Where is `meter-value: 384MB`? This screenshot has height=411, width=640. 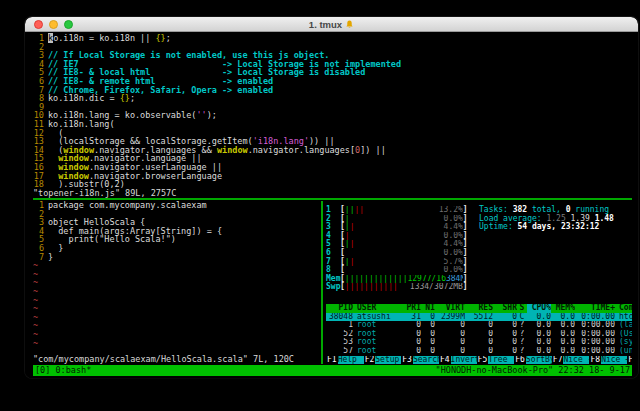
meter-value: 384MB is located at coordinates (454, 280).